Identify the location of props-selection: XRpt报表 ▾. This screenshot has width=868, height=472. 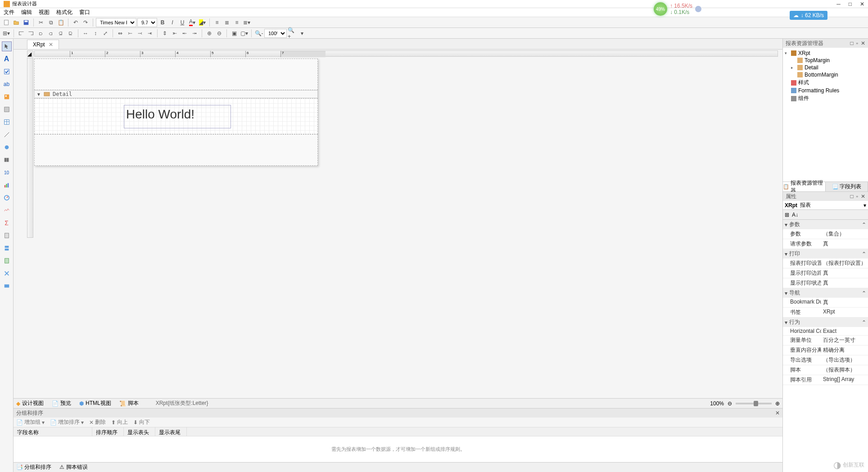
(826, 205).